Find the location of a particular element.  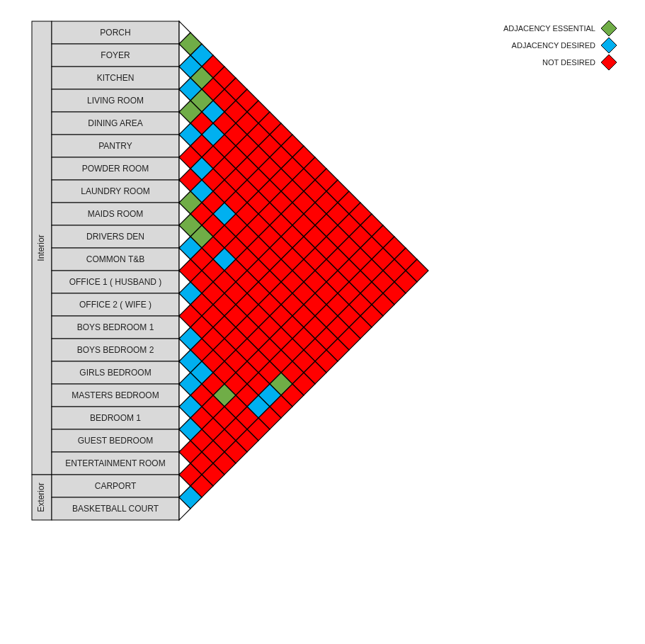

room-label: KITCHEN is located at coordinates (116, 78).